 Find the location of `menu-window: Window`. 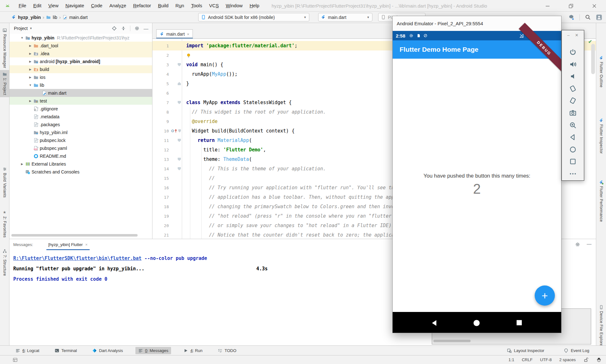

menu-window: Window is located at coordinates (234, 6).